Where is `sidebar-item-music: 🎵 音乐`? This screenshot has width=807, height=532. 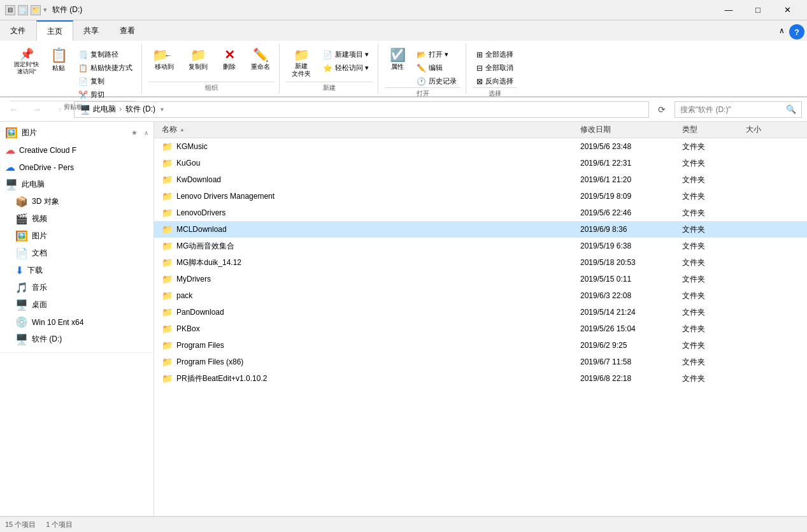 sidebar-item-music: 🎵 音乐 is located at coordinates (76, 288).